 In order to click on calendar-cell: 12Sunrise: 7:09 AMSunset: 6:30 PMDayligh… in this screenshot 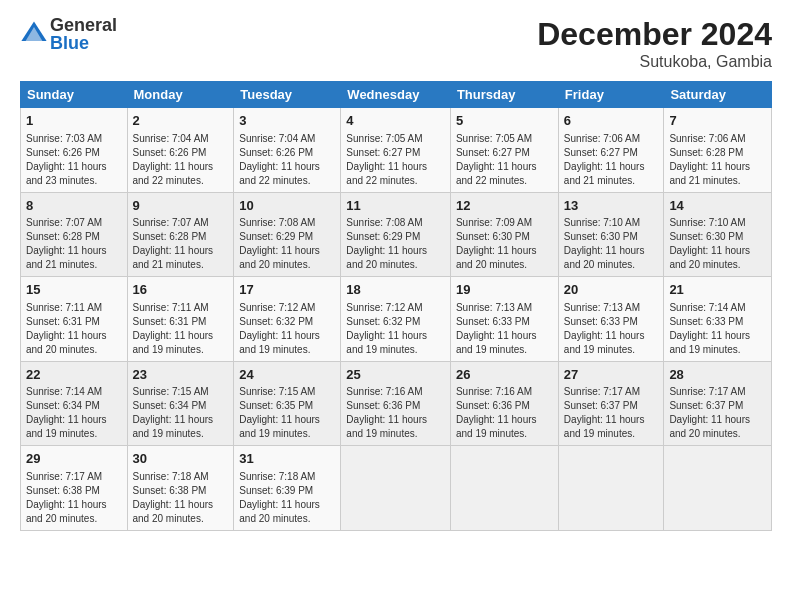, I will do `click(504, 234)`.